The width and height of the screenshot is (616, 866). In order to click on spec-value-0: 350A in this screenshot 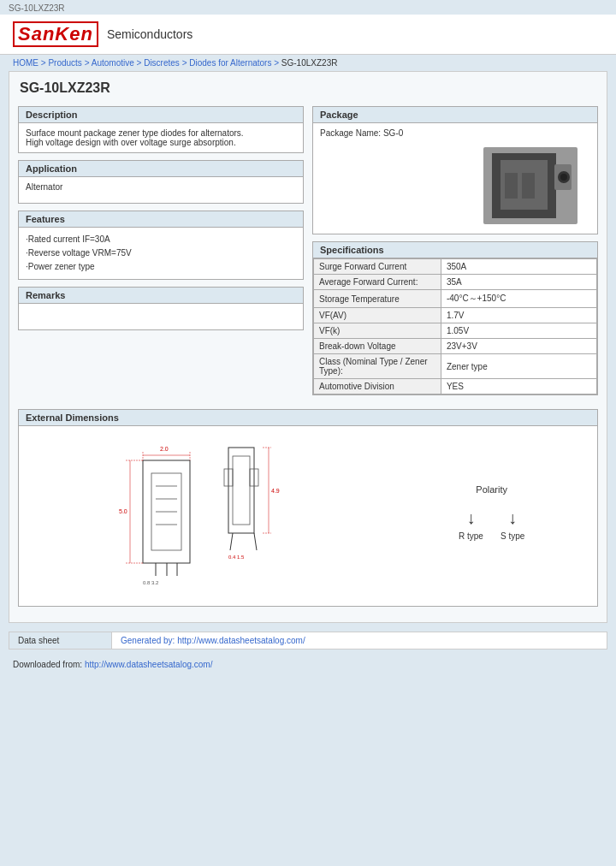, I will do `click(518, 267)`.